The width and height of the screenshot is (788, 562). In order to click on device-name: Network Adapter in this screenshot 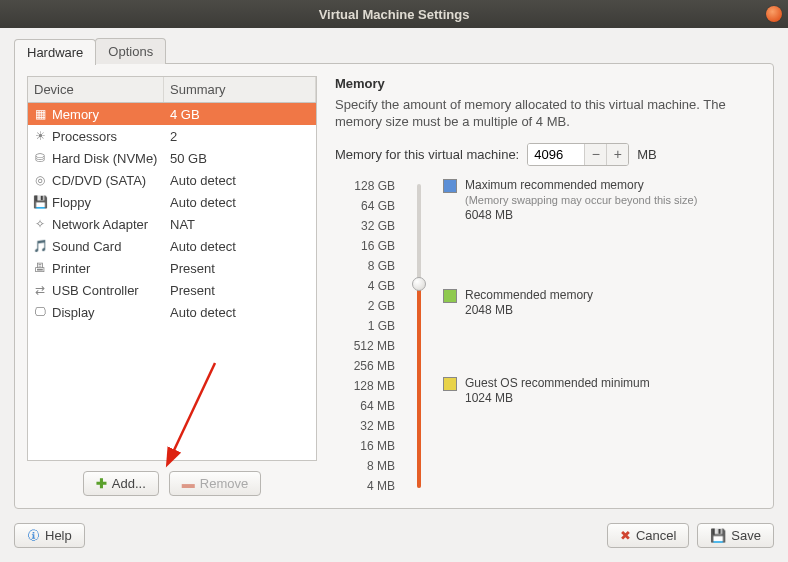, I will do `click(100, 224)`.